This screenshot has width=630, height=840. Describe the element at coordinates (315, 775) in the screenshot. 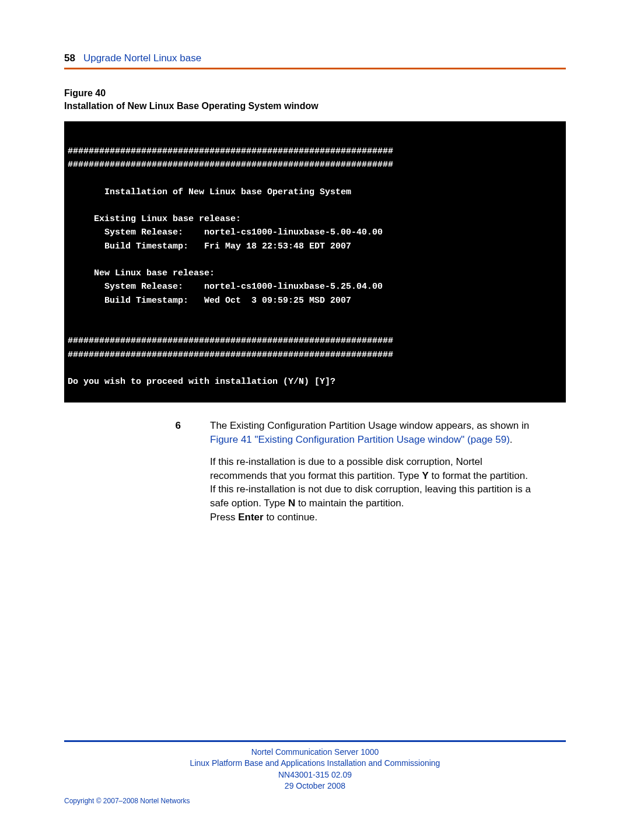

I see `footer-line-3: NN43001-315 02.09` at that location.